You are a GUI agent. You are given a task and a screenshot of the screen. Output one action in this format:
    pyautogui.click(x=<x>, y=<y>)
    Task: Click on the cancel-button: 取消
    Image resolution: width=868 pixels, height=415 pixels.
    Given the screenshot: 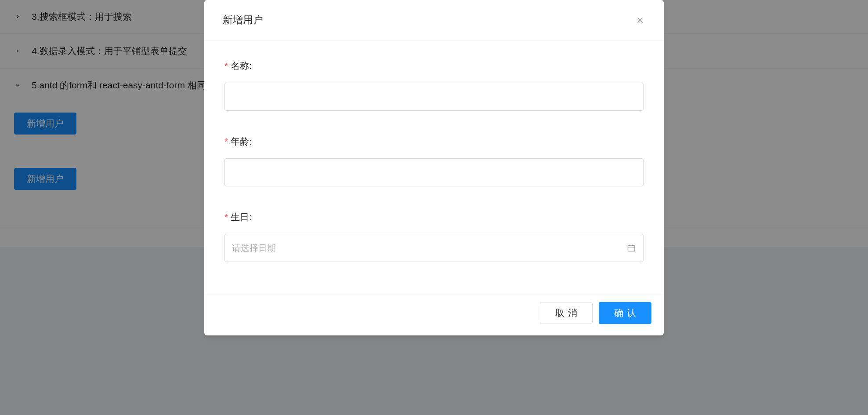 What is the action you would take?
    pyautogui.click(x=566, y=313)
    